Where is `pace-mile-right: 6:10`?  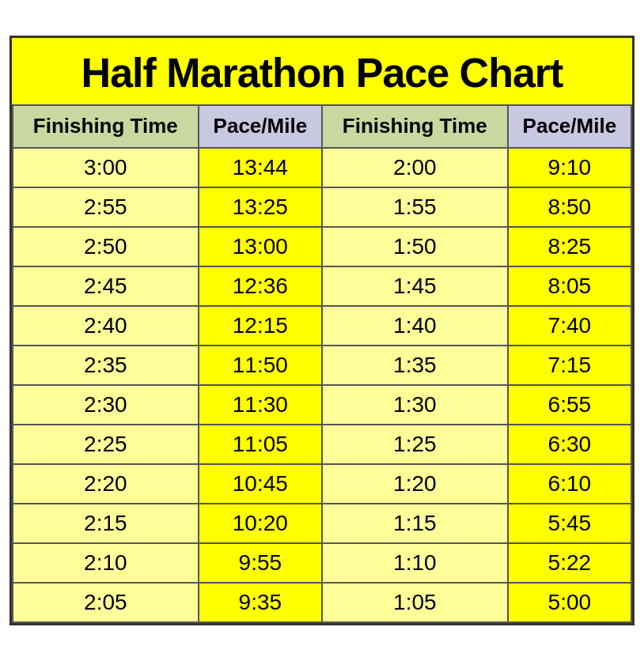
pace-mile-right: 6:10 is located at coordinates (570, 484).